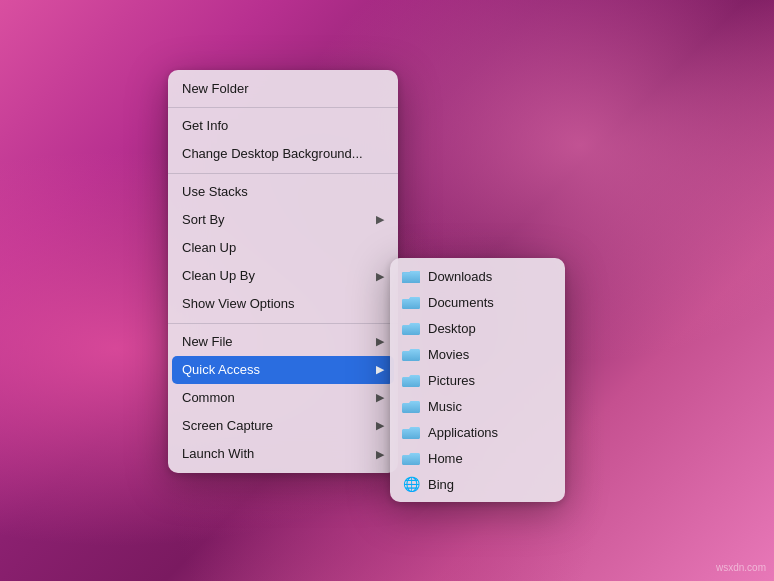  What do you see at coordinates (283, 248) in the screenshot?
I see `menu-item-clean-up: Clean Up` at bounding box center [283, 248].